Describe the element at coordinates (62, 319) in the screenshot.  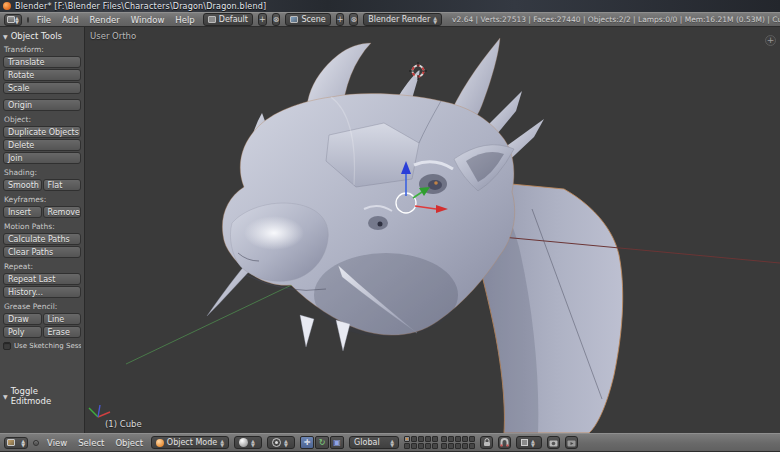
I see `grease-line-button: Line` at that location.